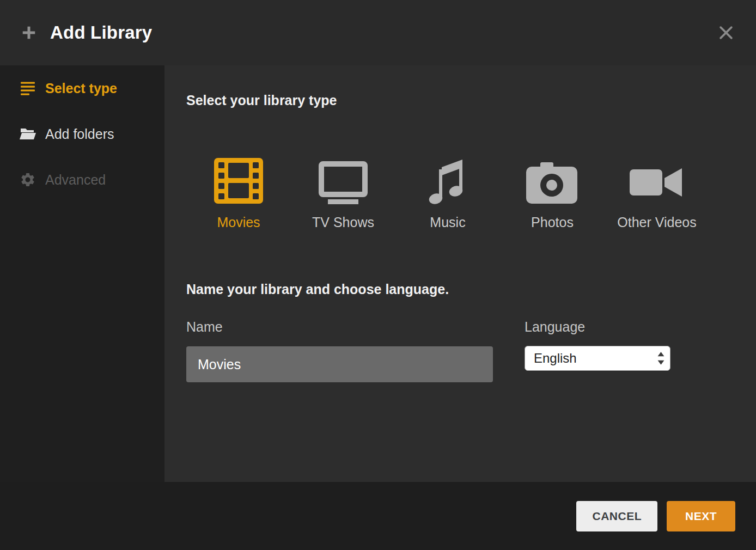 Image resolution: width=756 pixels, height=550 pixels. Describe the element at coordinates (598, 358) in the screenshot. I see `language-select: English` at that location.